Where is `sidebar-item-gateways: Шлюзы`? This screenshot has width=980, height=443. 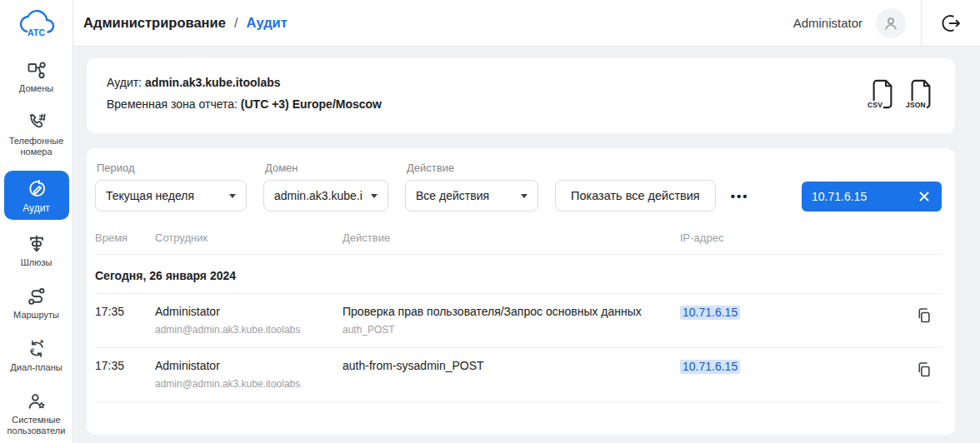
sidebar-item-gateways: Шлюзы is located at coordinates (37, 251).